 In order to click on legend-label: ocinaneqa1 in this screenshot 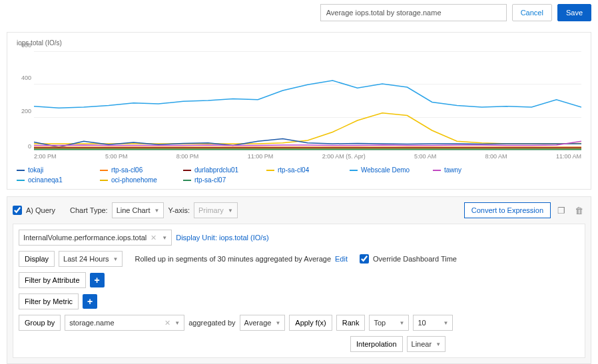, I will do `click(45, 180)`.